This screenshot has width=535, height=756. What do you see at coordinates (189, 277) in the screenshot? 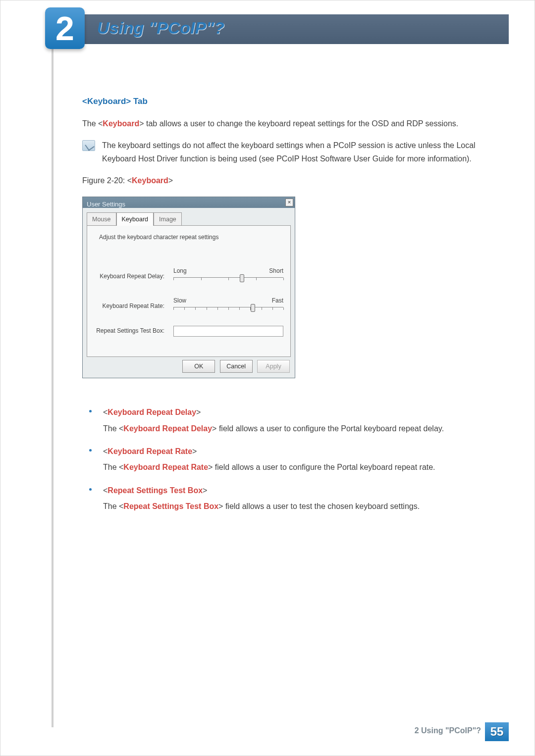
I see `row-repeat-delay: Keyboard Repeat Delay: Long Short` at bounding box center [189, 277].